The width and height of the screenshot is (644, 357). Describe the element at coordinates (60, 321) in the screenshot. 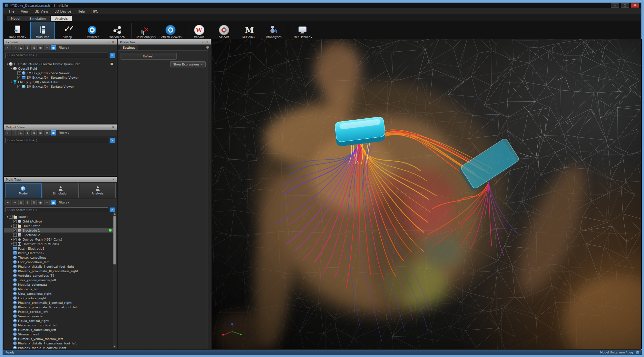

I see `tree-item-fibula-cortical-right: Fibula_cortical_right` at that location.